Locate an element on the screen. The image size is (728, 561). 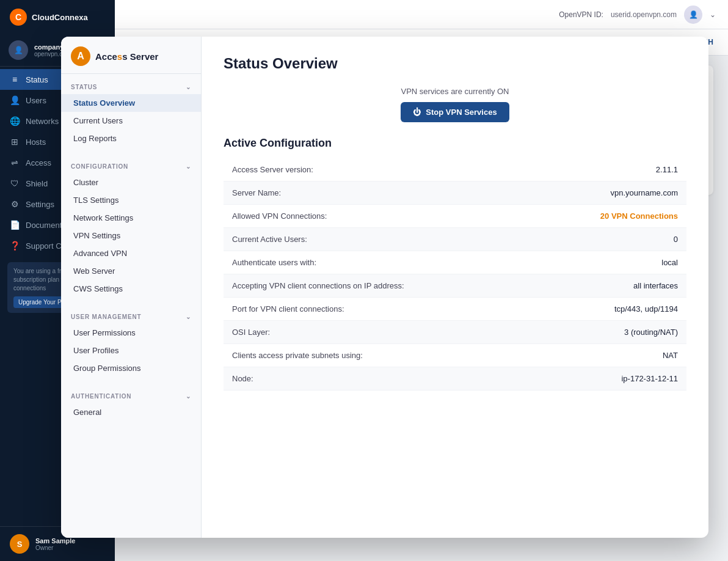
hosts-icon: ⊞ is located at coordinates (15, 142).